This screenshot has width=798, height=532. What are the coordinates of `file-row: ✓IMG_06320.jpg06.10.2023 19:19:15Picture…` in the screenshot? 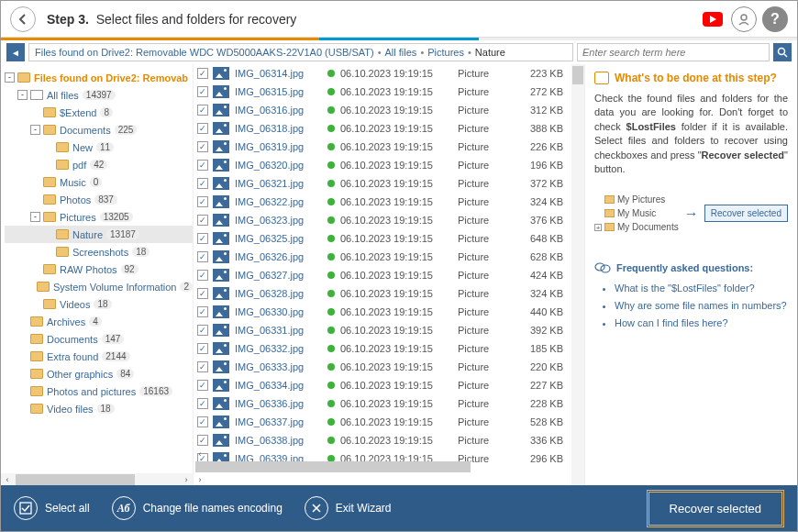 It's located at (382, 165).